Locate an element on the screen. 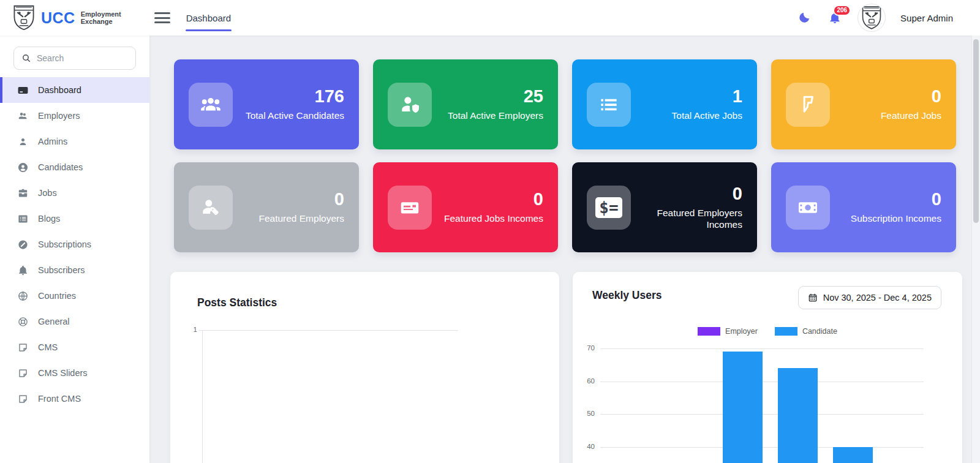 The width and height of the screenshot is (980, 463). sidebar-item-front-cms: Front CMS is located at coordinates (75, 399).